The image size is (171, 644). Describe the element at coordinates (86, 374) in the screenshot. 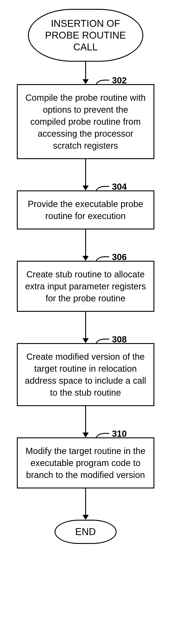

I see `step-text: Create modified version of the target ro…` at that location.